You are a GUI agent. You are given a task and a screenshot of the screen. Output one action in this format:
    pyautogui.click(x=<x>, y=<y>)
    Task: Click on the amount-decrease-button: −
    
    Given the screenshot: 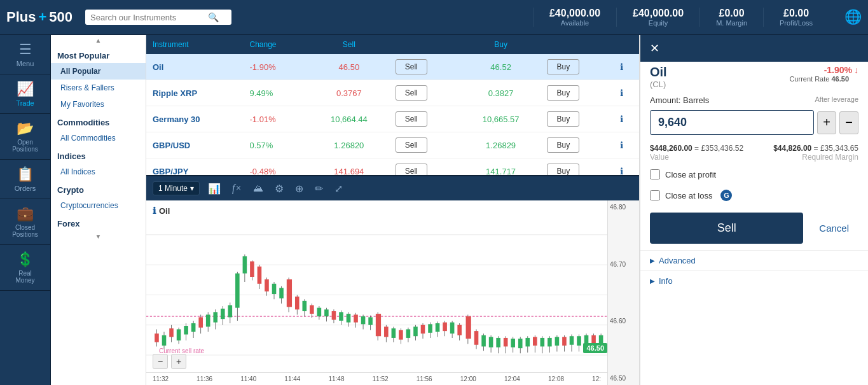 What is the action you would take?
    pyautogui.click(x=849, y=123)
    